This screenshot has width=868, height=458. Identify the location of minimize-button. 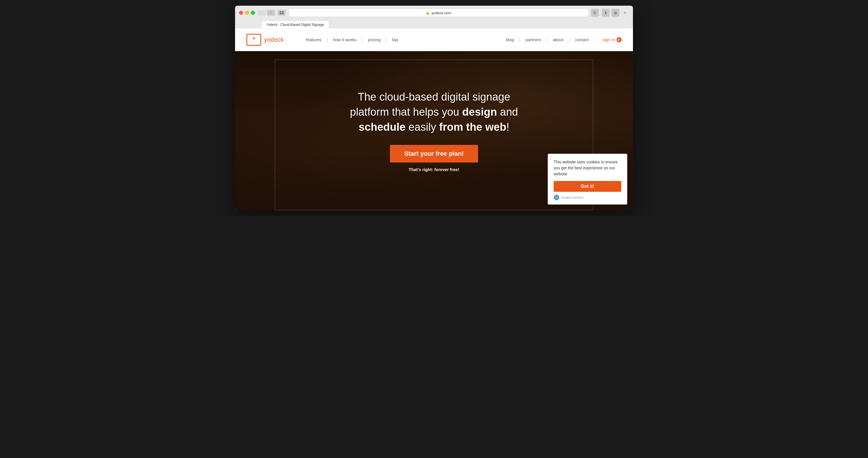
(247, 13).